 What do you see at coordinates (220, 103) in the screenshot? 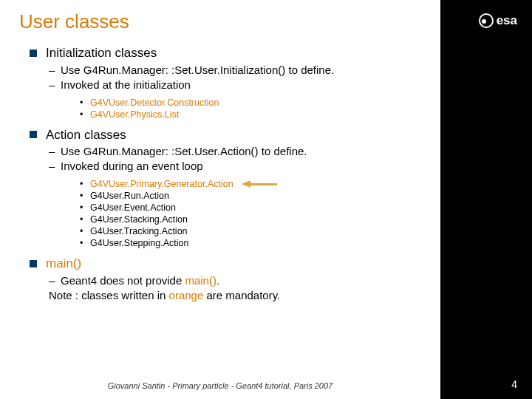
I see `init-item: G4VUser.Detector.Construction` at bounding box center [220, 103].